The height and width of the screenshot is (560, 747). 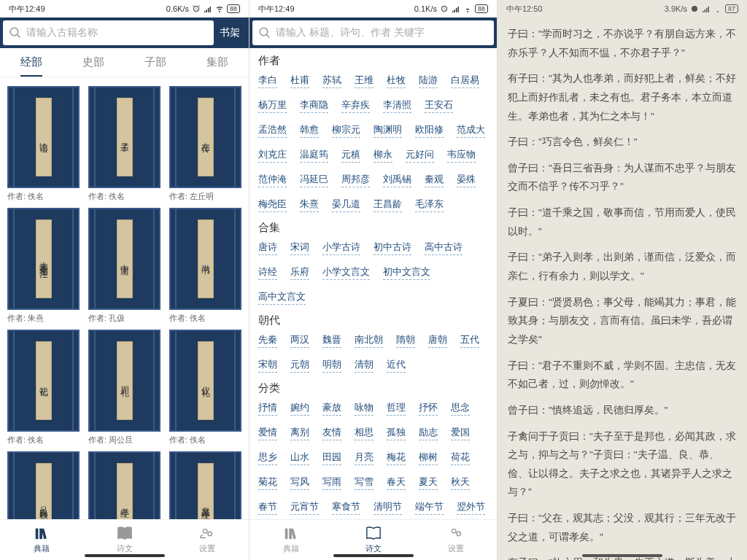 What do you see at coordinates (388, 205) in the screenshot?
I see `filter-tag: 王昌龄` at bounding box center [388, 205].